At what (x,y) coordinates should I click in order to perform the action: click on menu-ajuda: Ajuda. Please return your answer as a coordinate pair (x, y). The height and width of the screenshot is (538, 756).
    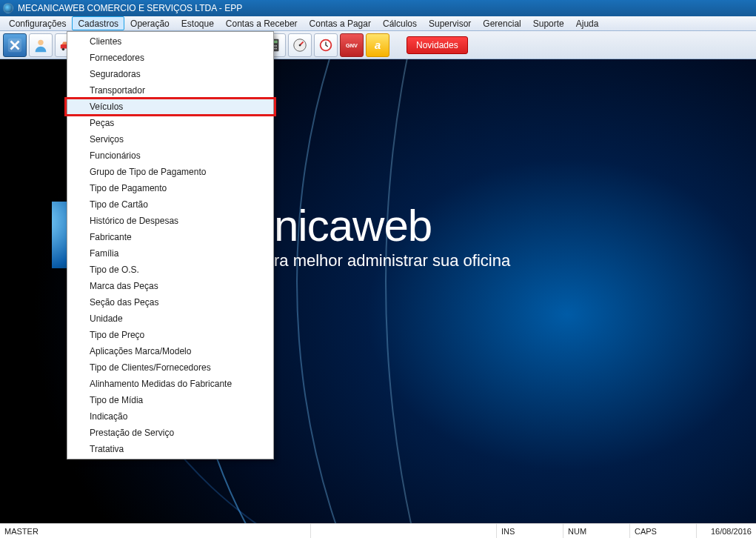
    Looking at the image, I should click on (588, 24).